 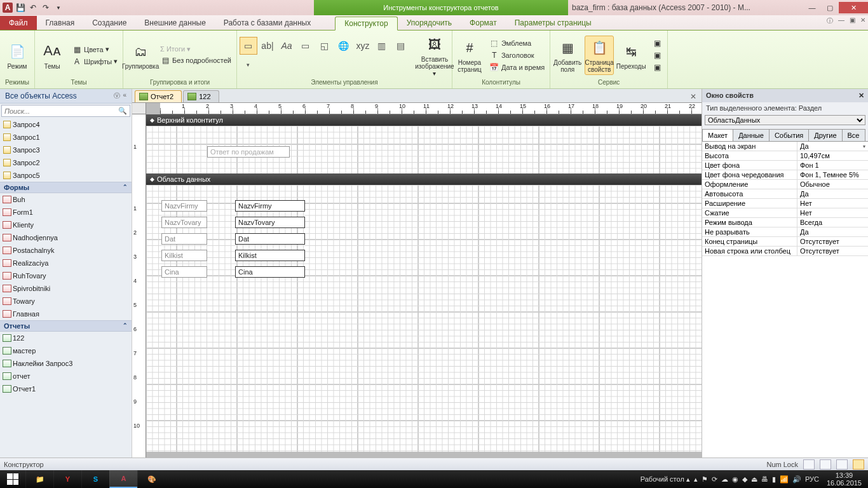 I want to click on nav-item-query: Запрос4, so click(x=66, y=125).